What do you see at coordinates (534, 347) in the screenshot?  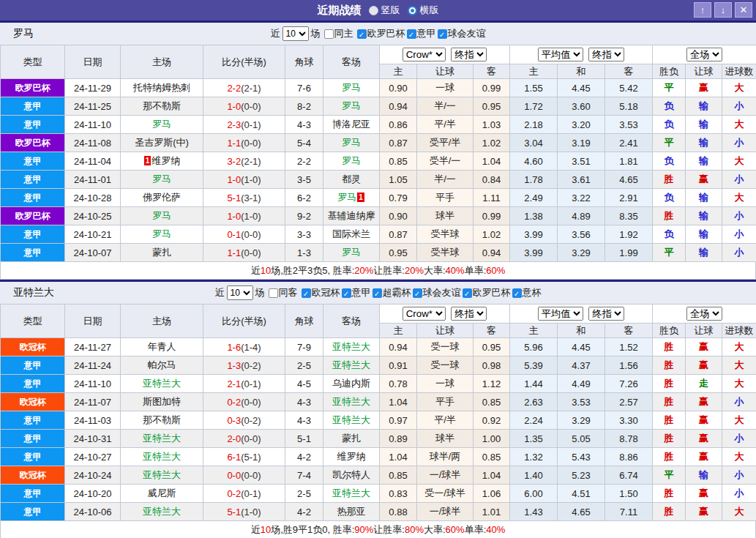 I see `avg-home: 5.96` at bounding box center [534, 347].